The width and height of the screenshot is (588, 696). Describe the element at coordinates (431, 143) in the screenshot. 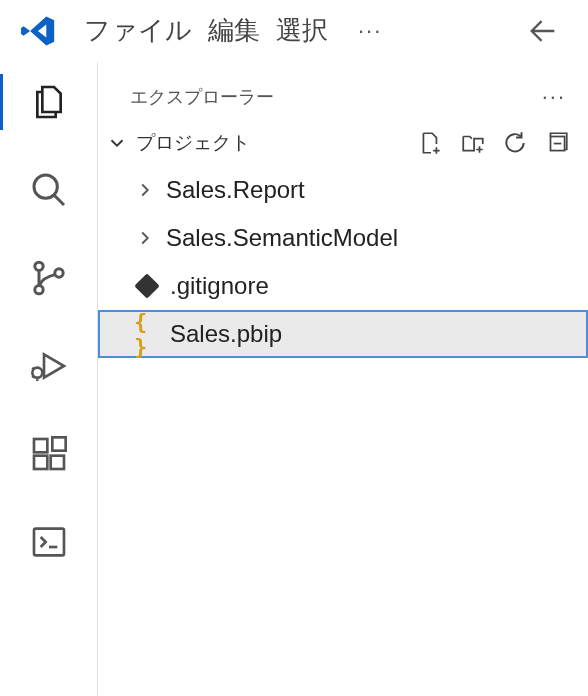

I see `new-file-icon` at that location.